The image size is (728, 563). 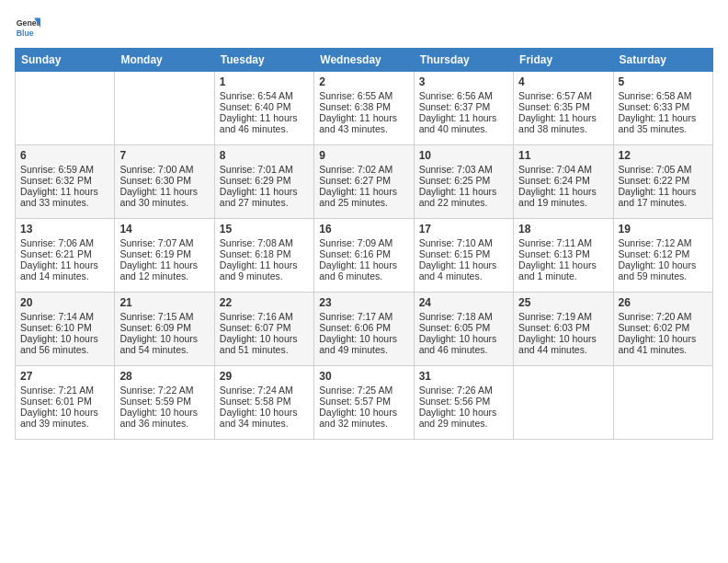 What do you see at coordinates (264, 109) in the screenshot?
I see `calendar-cell: 1Sunrise: 6:54 AMSunset: 6:40 PMDaylight…` at bounding box center [264, 109].